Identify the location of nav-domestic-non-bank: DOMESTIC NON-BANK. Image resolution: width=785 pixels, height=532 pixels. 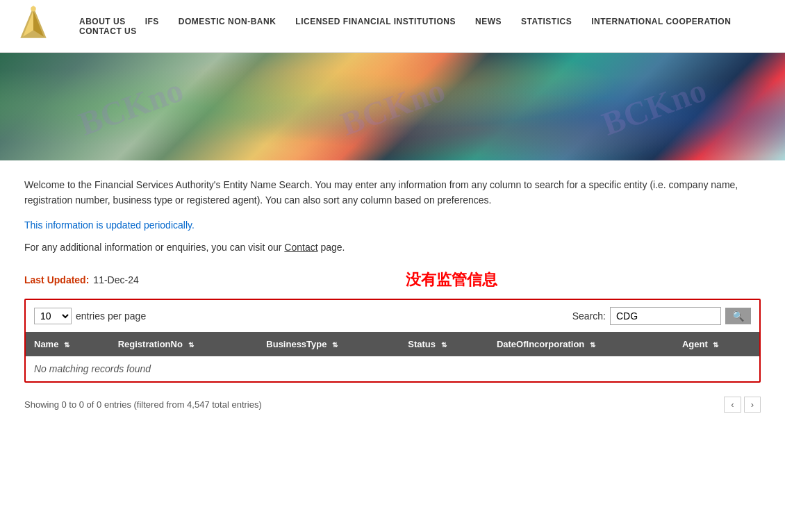
(228, 22).